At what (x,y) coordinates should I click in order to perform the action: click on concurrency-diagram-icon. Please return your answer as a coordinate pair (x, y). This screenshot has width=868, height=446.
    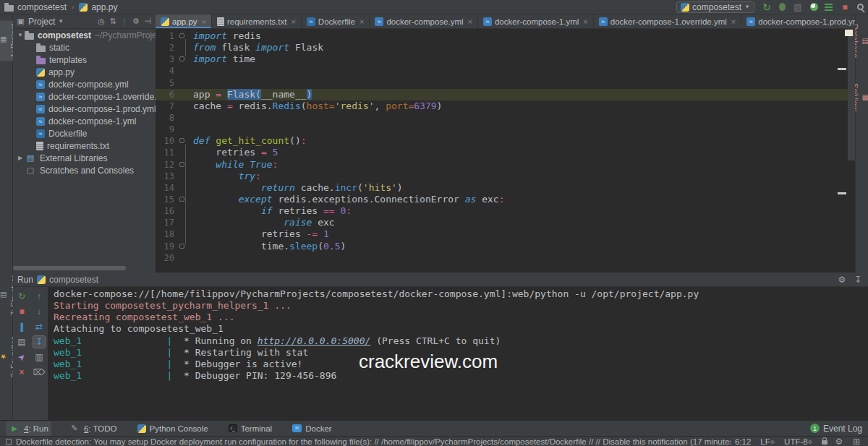
    Looking at the image, I should click on (829, 7).